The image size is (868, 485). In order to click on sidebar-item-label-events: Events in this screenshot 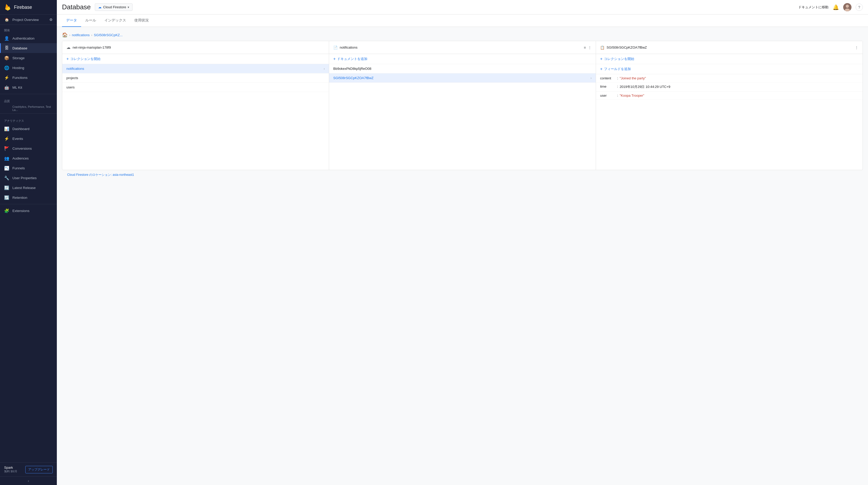, I will do `click(18, 139)`.